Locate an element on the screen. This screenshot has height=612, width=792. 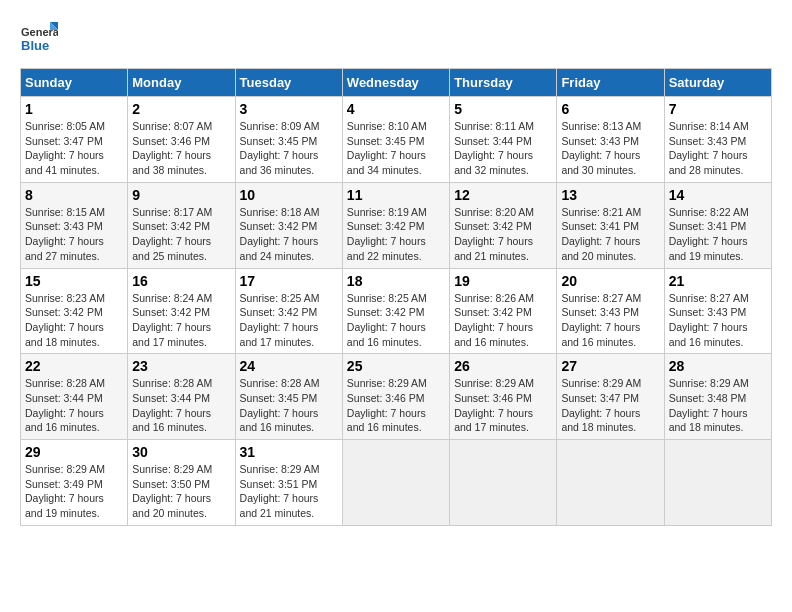
col-header-tuesday: Tuesday is located at coordinates (288, 83).